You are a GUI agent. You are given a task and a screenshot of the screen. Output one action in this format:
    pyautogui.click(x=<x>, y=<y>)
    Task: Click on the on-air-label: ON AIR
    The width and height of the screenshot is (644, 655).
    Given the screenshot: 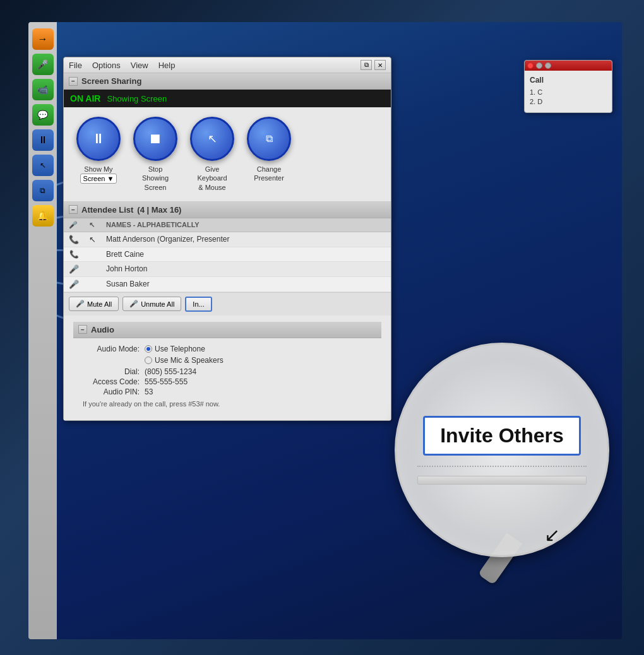 What is the action you would take?
    pyautogui.click(x=85, y=98)
    